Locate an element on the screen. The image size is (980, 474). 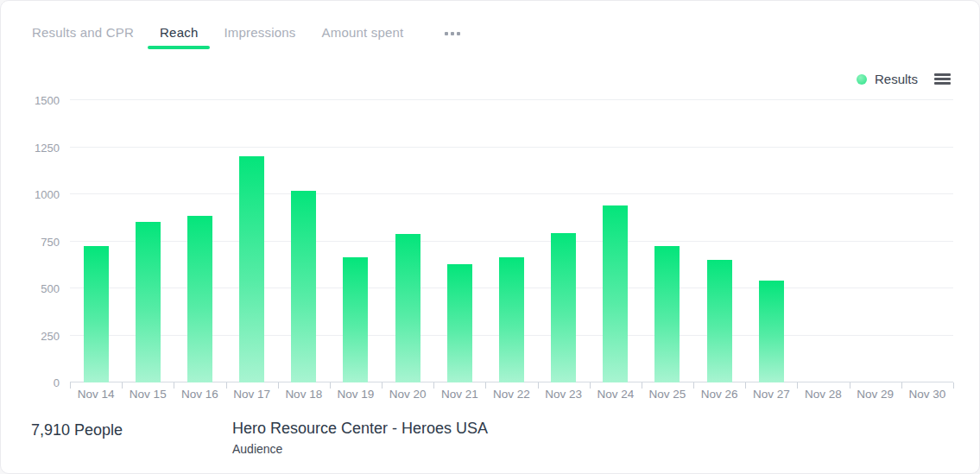
x-tick-label-nov-24: Nov 24 is located at coordinates (616, 394).